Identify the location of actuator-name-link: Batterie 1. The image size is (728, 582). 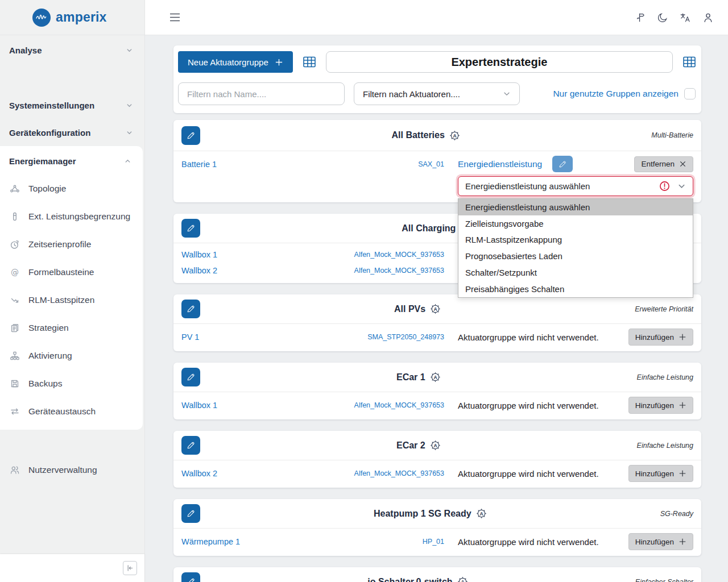
(260, 164).